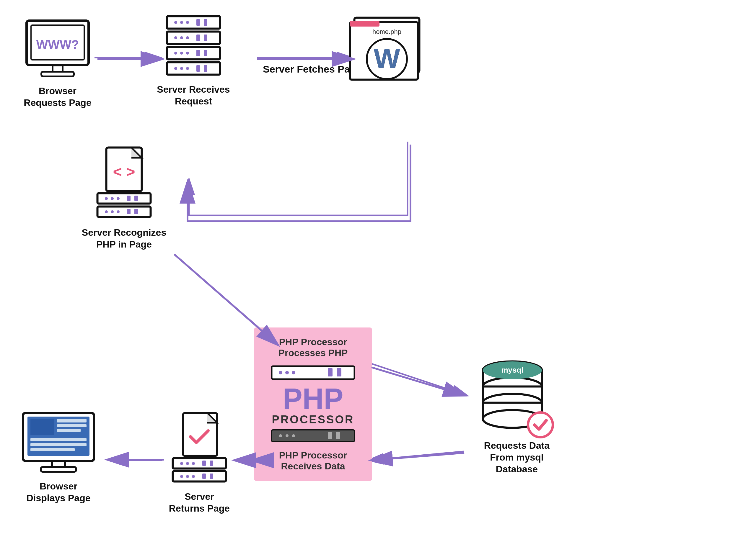 This screenshot has width=756, height=552. I want to click on php-processor-node: PHP ProcessorProcesses PHP PHP PROCESSOR…, so click(313, 404).